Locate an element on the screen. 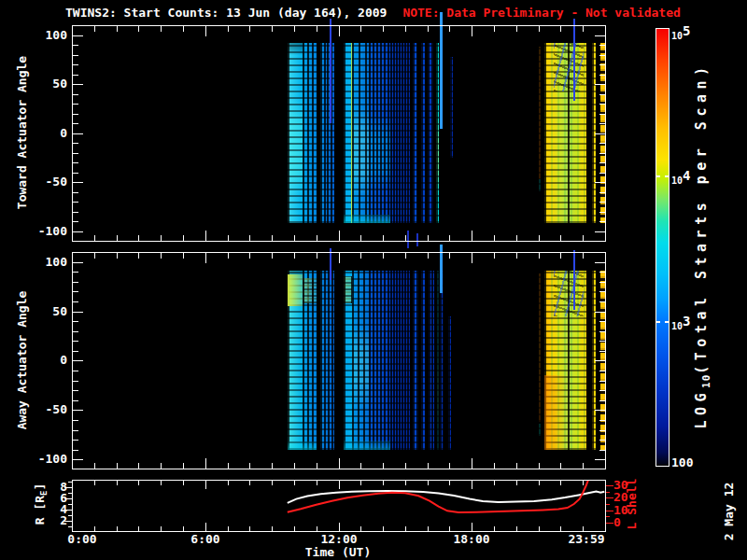  curve-l-shell is located at coordinates (439, 497).